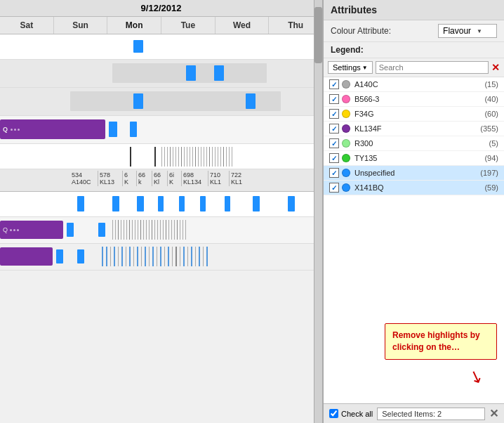 The image size is (504, 423). What do you see at coordinates (494, 143) in the screenshot?
I see `legend-count-4: (5)` at bounding box center [494, 143].